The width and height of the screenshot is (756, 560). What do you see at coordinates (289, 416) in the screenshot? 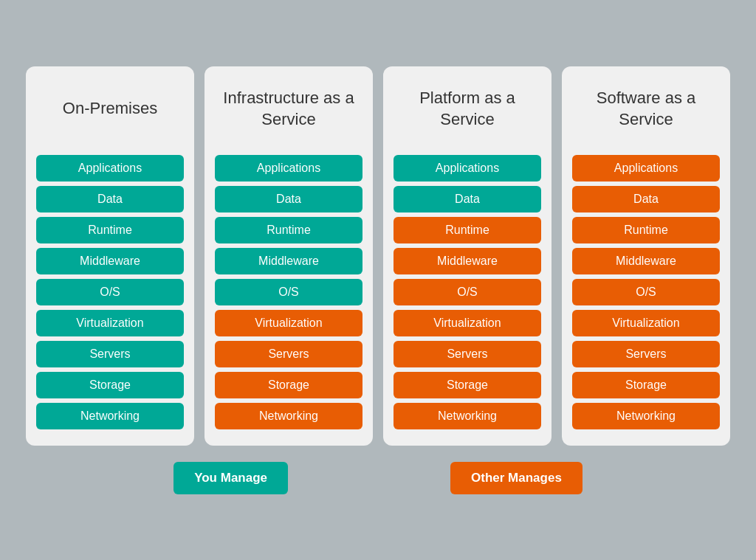
I see `item-iaas-8: Networking` at bounding box center [289, 416].